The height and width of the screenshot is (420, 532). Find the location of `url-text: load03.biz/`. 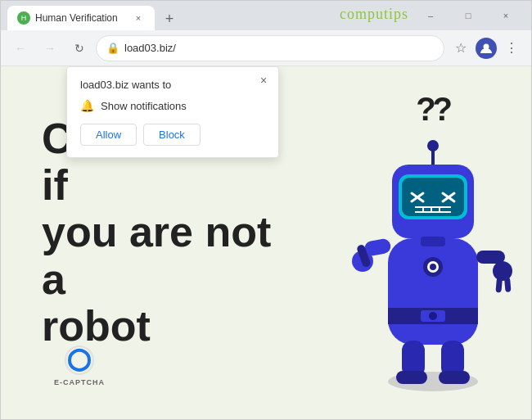

url-text: load03.biz/ is located at coordinates (279, 47).